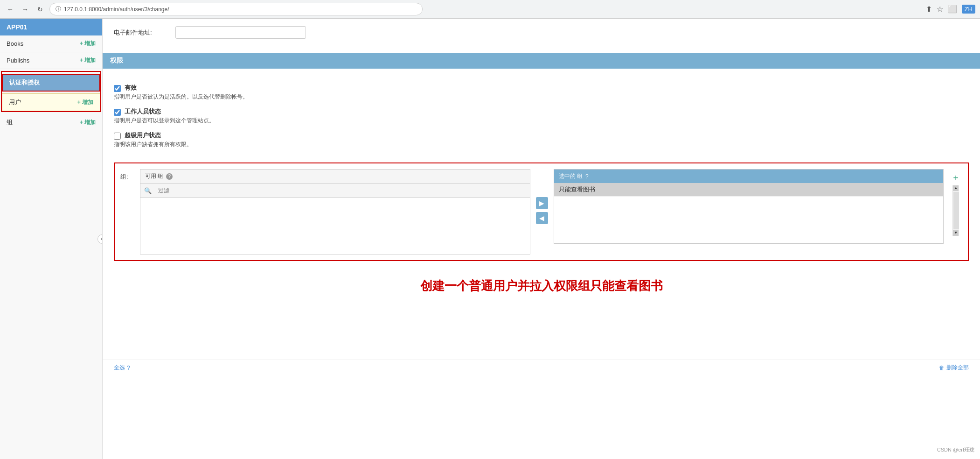  I want to click on auth-section-header: 认证和授权, so click(51, 83).